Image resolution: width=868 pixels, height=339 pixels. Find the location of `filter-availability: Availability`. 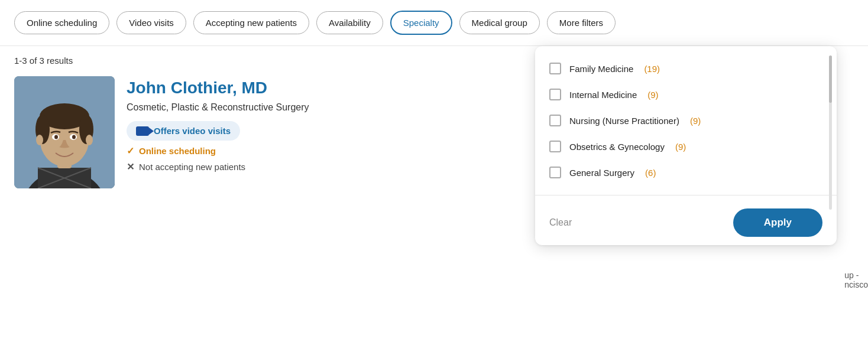

filter-availability: Availability is located at coordinates (350, 22).